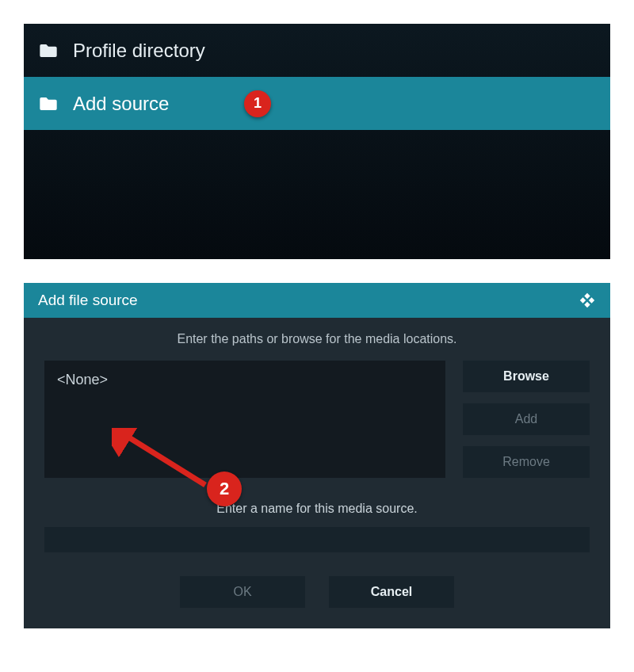 The width and height of the screenshot is (634, 672). What do you see at coordinates (526, 419) in the screenshot?
I see `add-button: Add` at bounding box center [526, 419].